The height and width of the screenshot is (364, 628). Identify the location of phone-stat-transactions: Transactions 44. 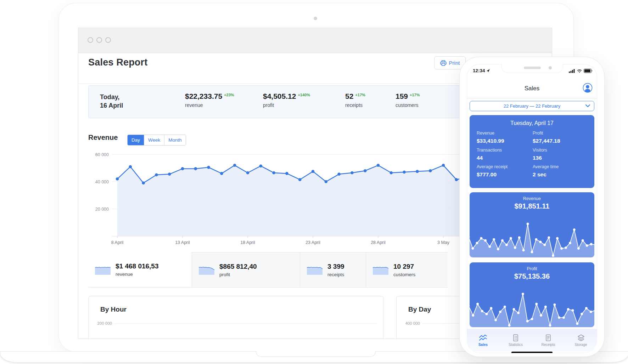
(489, 154).